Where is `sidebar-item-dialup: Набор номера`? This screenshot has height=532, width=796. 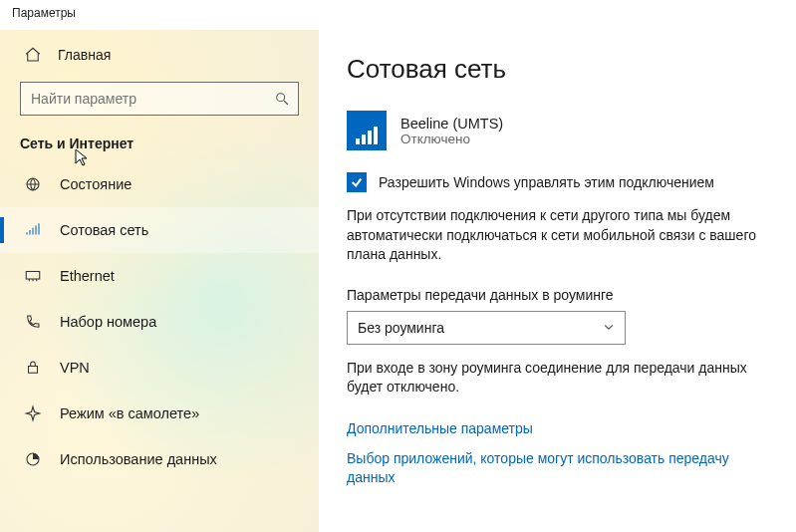
sidebar-item-dialup: Набор номера is located at coordinates (159, 322).